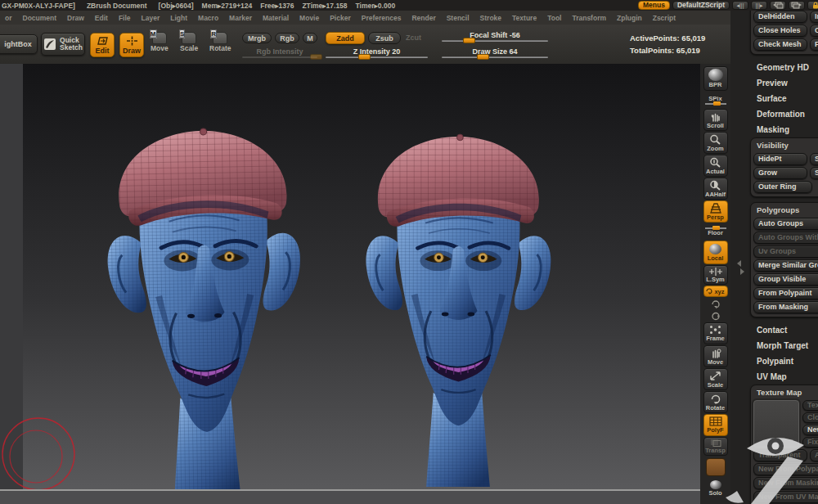 The image size is (818, 504). Describe the element at coordinates (345, 38) in the screenshot. I see `zadd-button: Zadd` at that location.